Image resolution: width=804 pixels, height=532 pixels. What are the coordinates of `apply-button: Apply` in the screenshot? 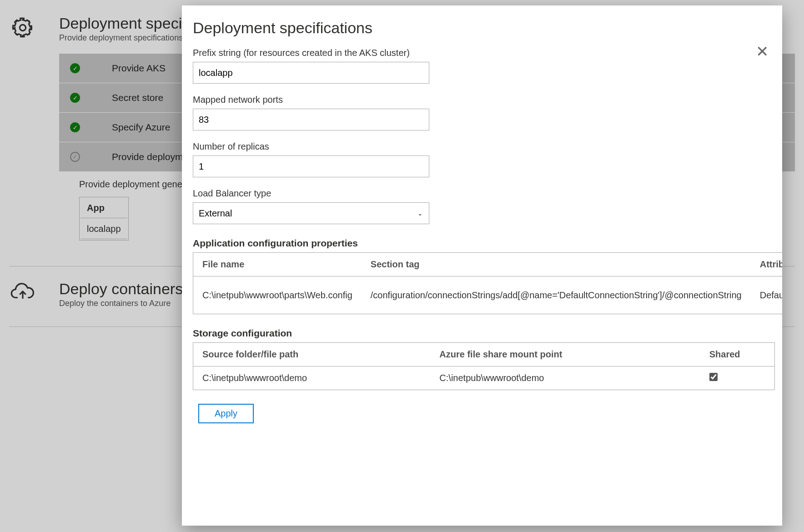 It's located at (226, 414).